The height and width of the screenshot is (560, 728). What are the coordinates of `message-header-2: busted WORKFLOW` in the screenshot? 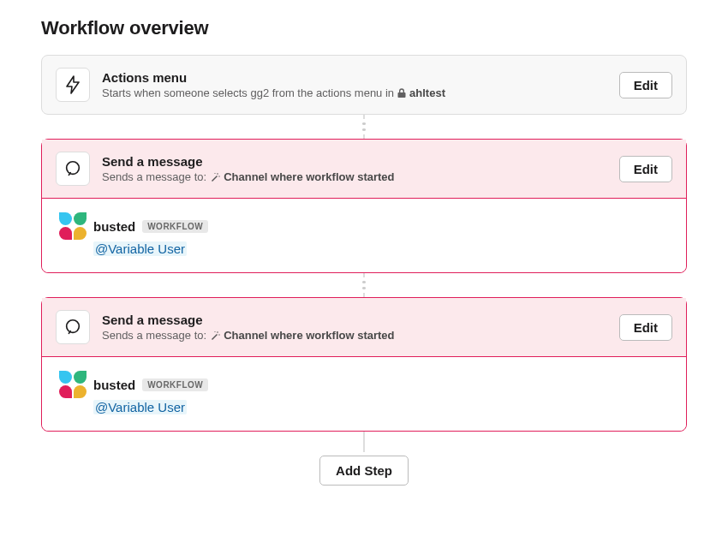 It's located at (364, 384).